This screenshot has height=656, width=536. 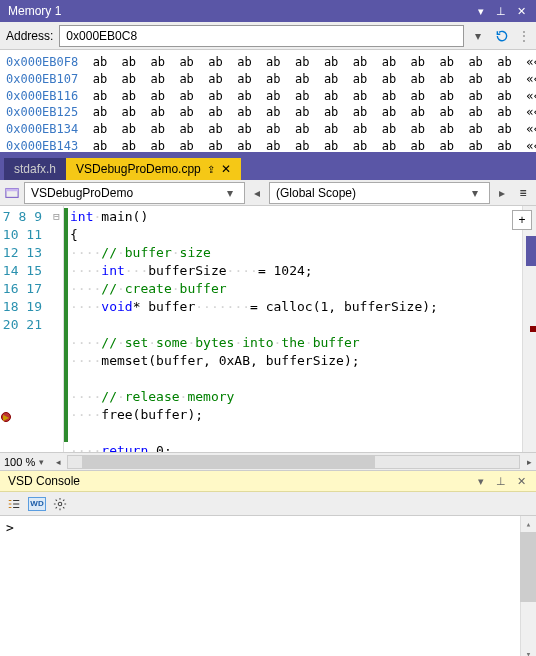 What do you see at coordinates (528, 567) in the screenshot?
I see `vscroll-thumb` at bounding box center [528, 567].